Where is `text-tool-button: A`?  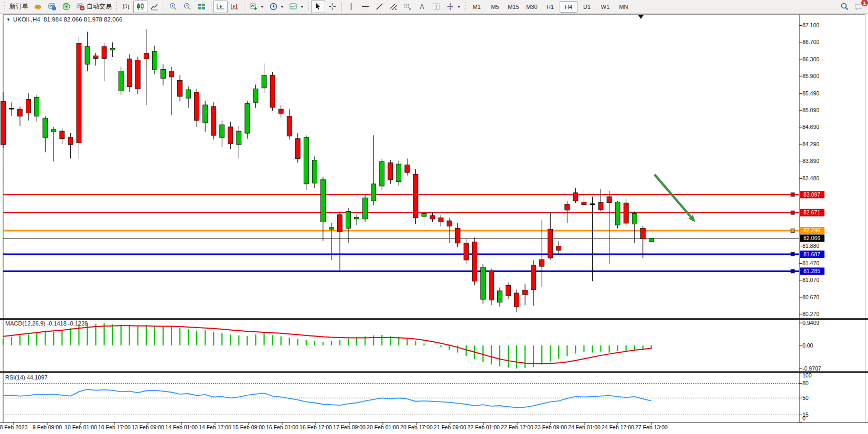
text-tool-button: A is located at coordinates (422, 7).